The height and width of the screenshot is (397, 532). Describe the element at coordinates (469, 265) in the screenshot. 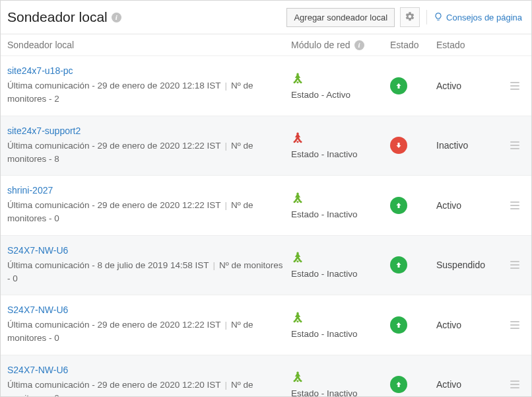

I see `cell-state: Suspendido` at that location.